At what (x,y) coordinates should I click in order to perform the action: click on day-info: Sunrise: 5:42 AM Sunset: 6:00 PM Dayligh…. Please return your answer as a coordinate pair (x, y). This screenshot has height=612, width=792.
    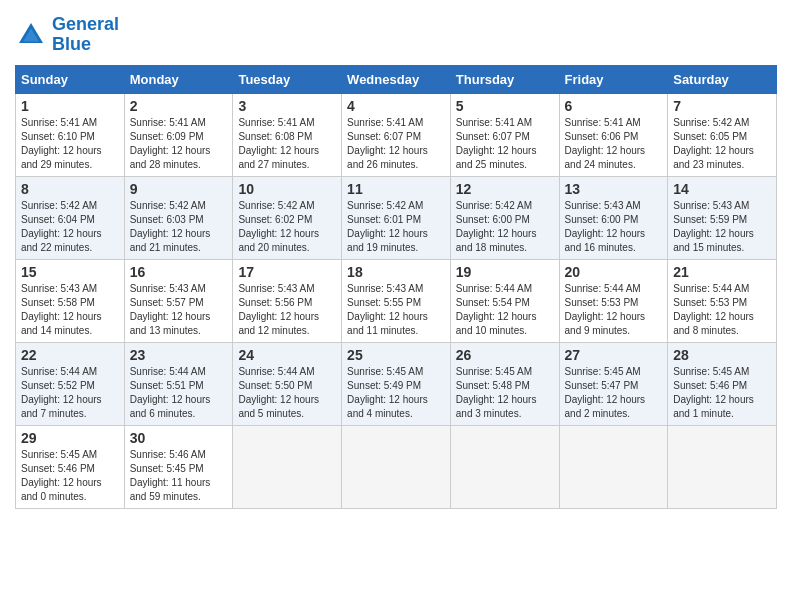
    Looking at the image, I should click on (505, 227).